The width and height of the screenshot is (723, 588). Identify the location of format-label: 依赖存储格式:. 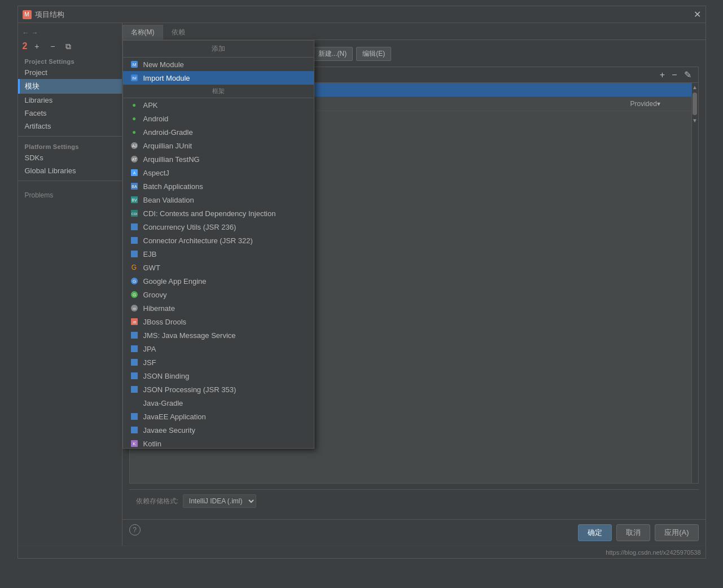
(157, 501).